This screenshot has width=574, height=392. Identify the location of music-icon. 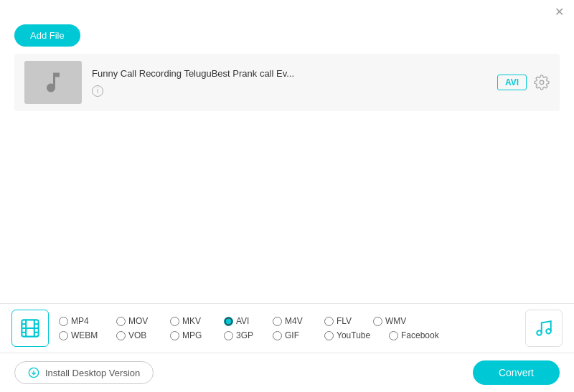
(53, 82).